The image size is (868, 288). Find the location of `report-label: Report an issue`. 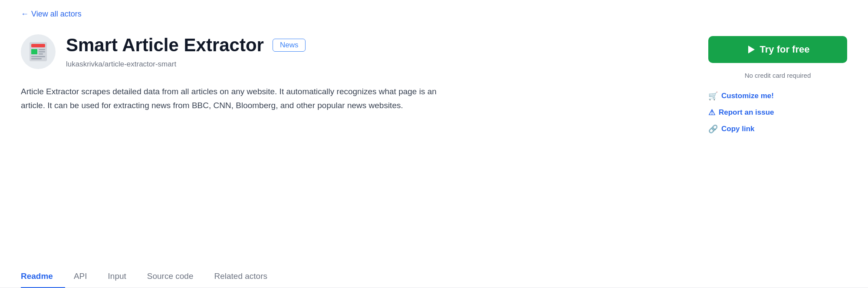

report-label: Report an issue is located at coordinates (746, 113).